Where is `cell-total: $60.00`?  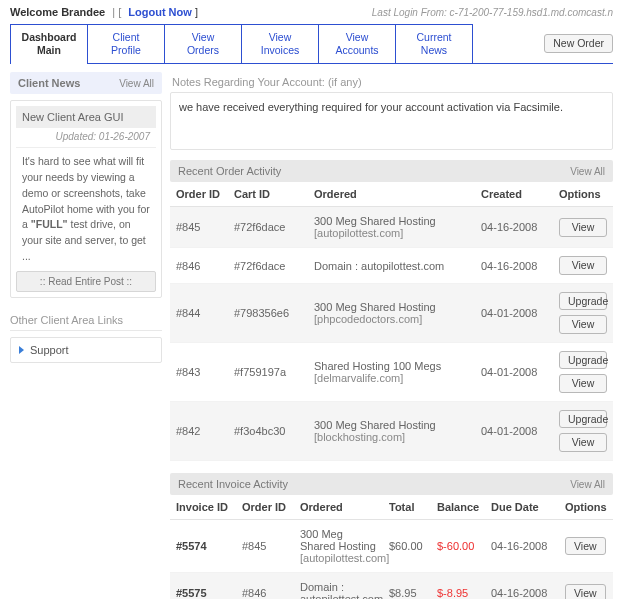 cell-total: $60.00 is located at coordinates (407, 546).